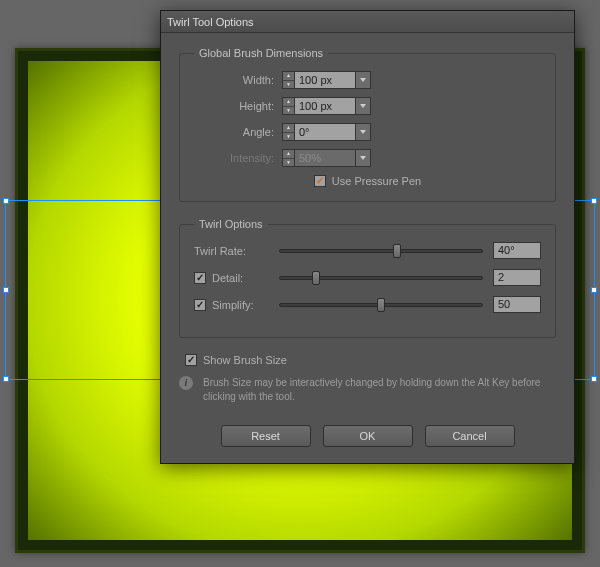 This screenshot has height=567, width=600. What do you see at coordinates (238, 132) in the screenshot?
I see `angle-label: Angle:` at bounding box center [238, 132].